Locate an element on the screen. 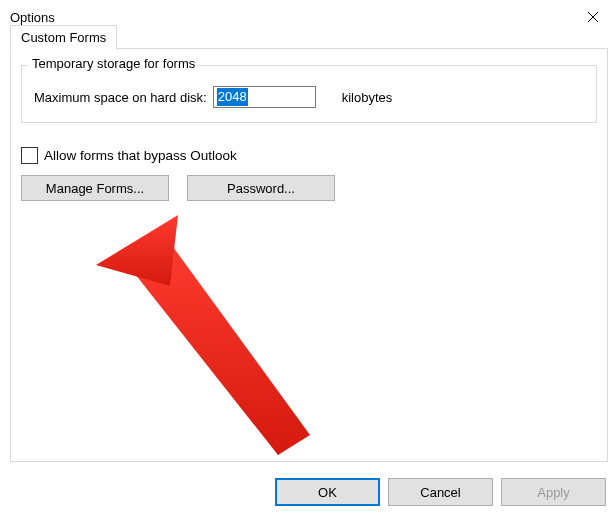  max-space-input: 2048 is located at coordinates (264, 97).